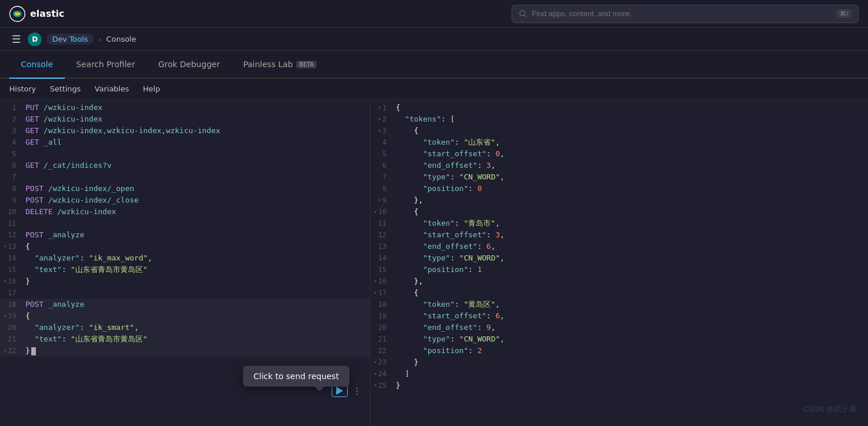 Image resolution: width=868 pixels, height=426 pixels. I want to click on line-content: "position": 2, so click(631, 351).